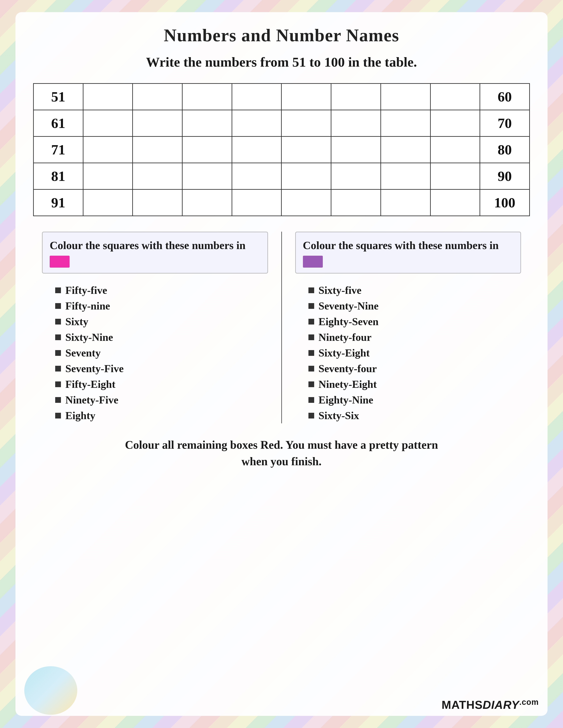  I want to click on colour-left-instruction: Colour the squares with these numbers in, so click(147, 245).